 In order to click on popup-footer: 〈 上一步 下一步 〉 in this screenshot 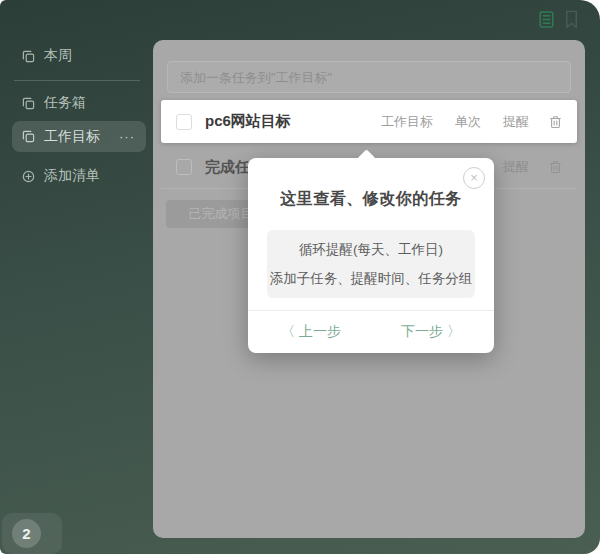, I will do `click(371, 332)`.